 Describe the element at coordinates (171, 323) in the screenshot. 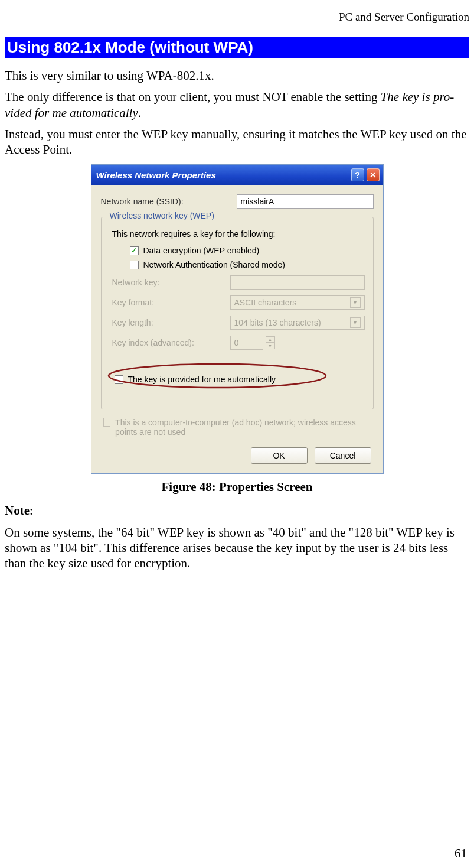

I see `key-length-label: Key length:` at that location.